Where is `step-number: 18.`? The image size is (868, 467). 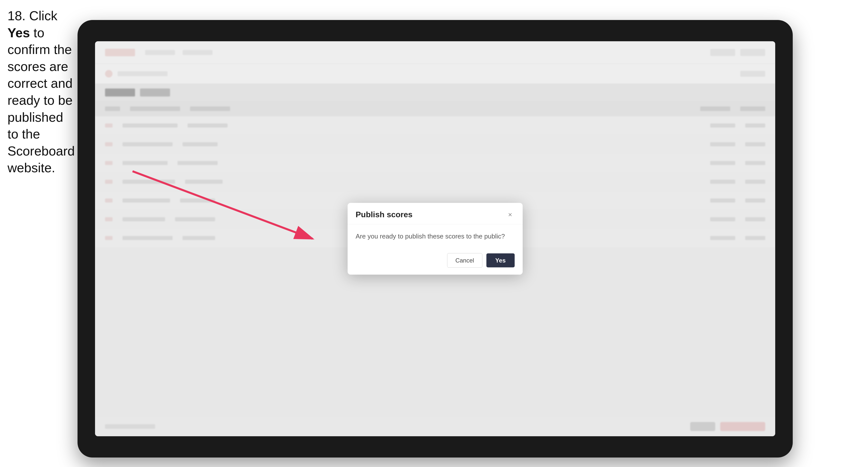 step-number: 18. is located at coordinates (17, 15).